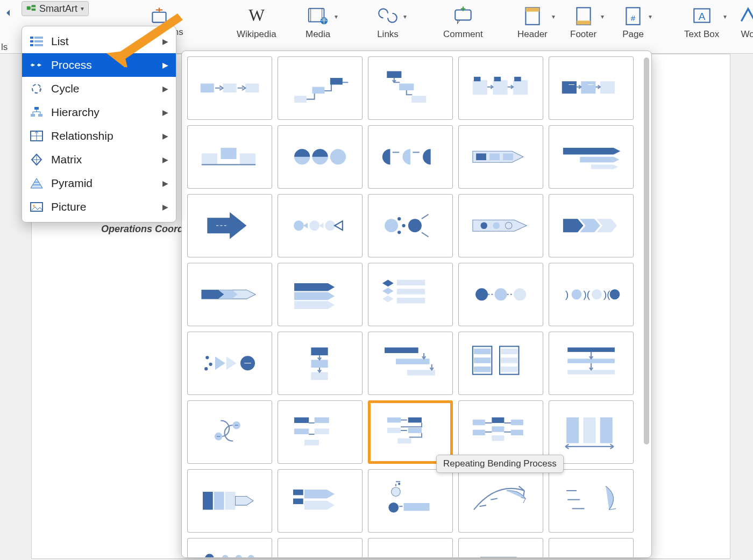 The width and height of the screenshot is (753, 560). Describe the element at coordinates (99, 41) in the screenshot. I see `menu-item-list: List ▶` at that location.